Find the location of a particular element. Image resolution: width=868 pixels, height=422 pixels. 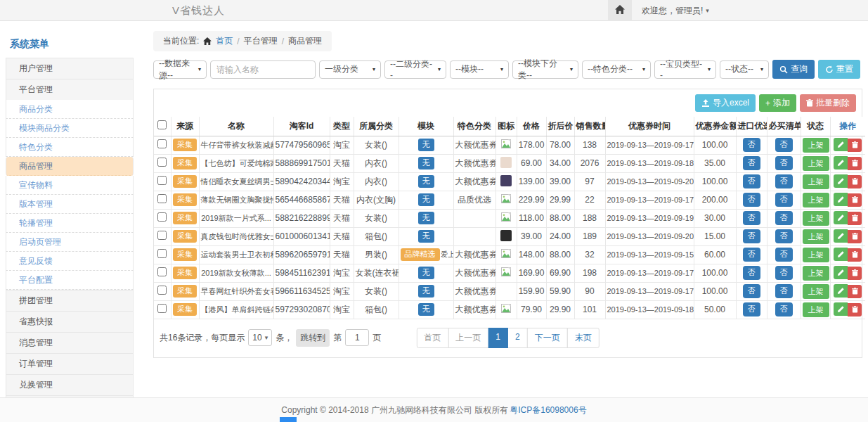

sidebar-subitem: 平台配置 is located at coordinates (70, 280).